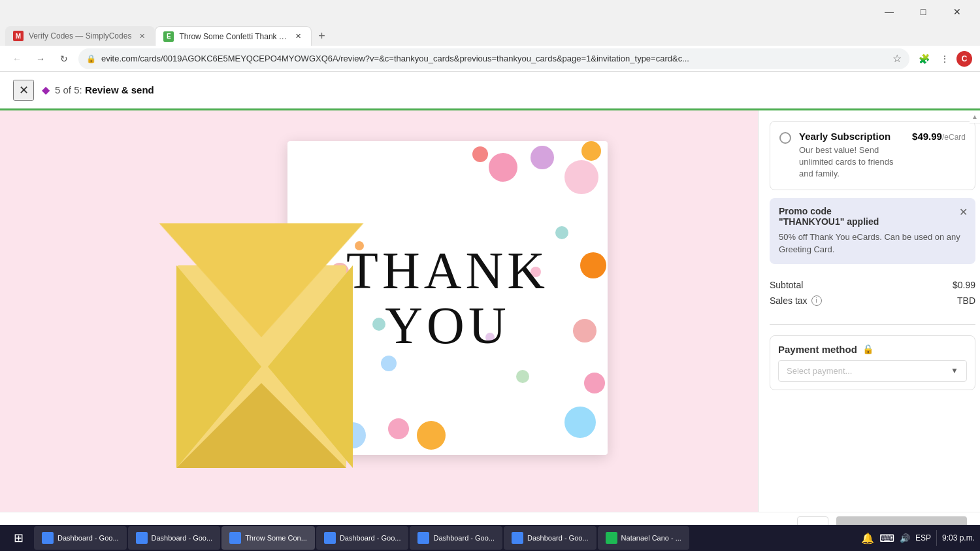 This screenshot has width=980, height=551. Describe the element at coordinates (490, 12) in the screenshot. I see `title-bar: — □ ✕` at that location.